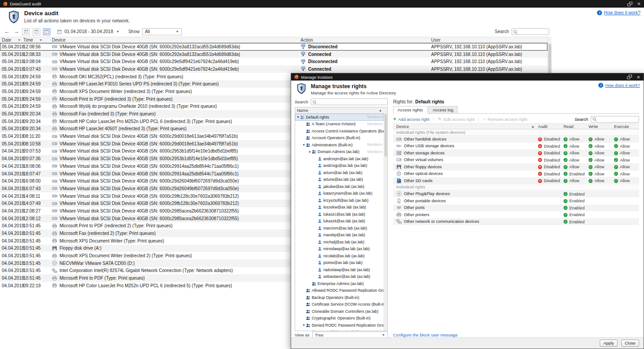 This screenshot has height=349, width=644. What do you see at coordinates (516, 146) in the screenshot?
I see `rights-row: Other USB storage devices✕Disabled✓Allow…` at bounding box center [516, 146].